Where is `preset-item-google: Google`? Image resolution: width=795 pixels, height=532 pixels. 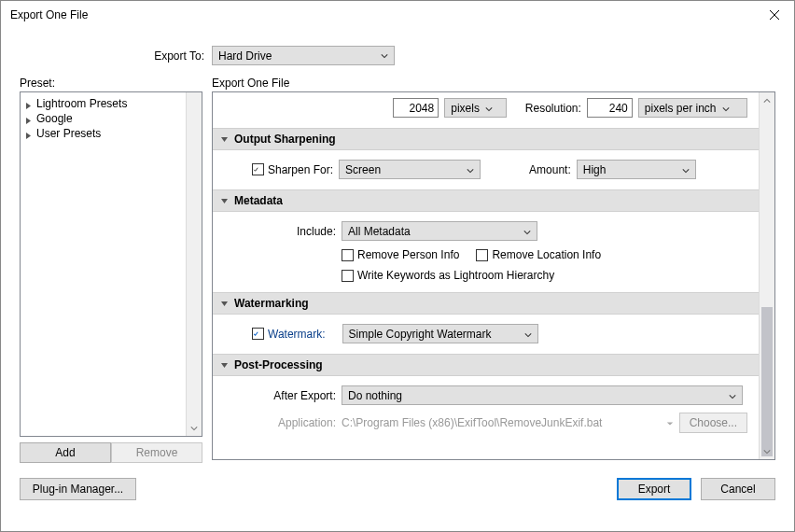
preset-item-google: Google is located at coordinates (111, 119).